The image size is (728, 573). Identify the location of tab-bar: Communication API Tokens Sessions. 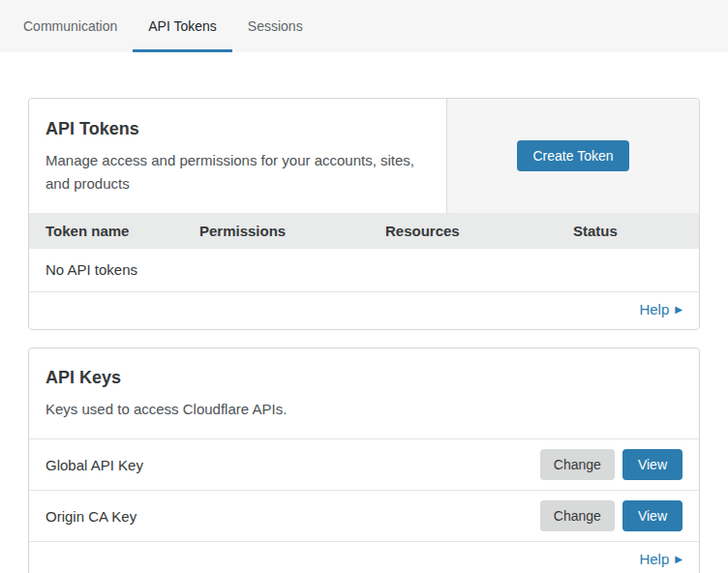
(364, 26).